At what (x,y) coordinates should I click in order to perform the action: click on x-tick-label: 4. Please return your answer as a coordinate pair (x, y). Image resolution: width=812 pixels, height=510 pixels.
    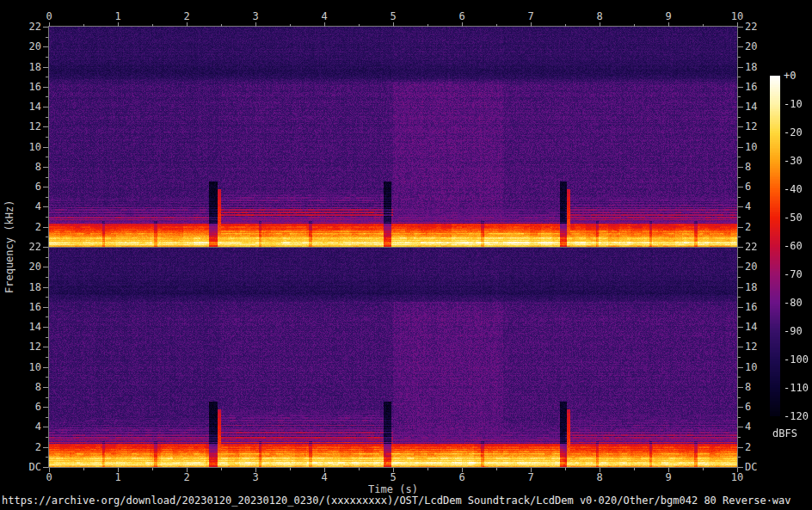
    Looking at the image, I should click on (324, 16).